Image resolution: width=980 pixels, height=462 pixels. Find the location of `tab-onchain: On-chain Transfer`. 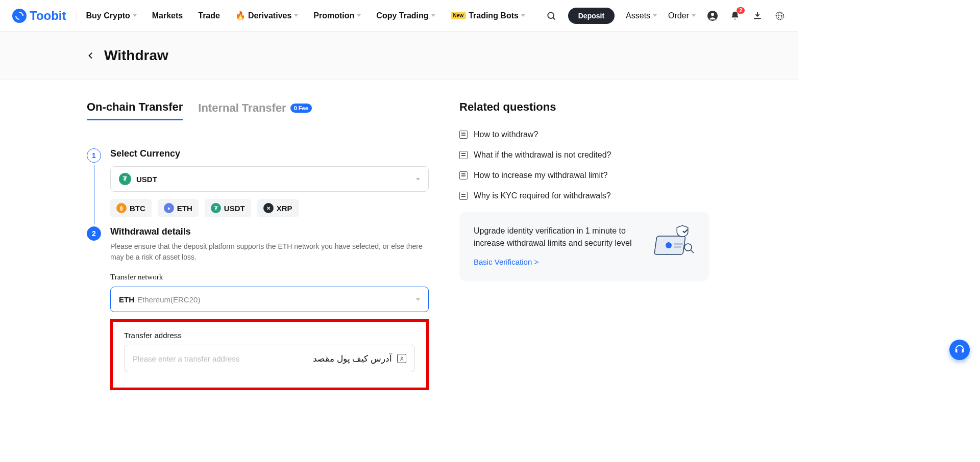

tab-onchain: On-chain Transfer is located at coordinates (135, 110).